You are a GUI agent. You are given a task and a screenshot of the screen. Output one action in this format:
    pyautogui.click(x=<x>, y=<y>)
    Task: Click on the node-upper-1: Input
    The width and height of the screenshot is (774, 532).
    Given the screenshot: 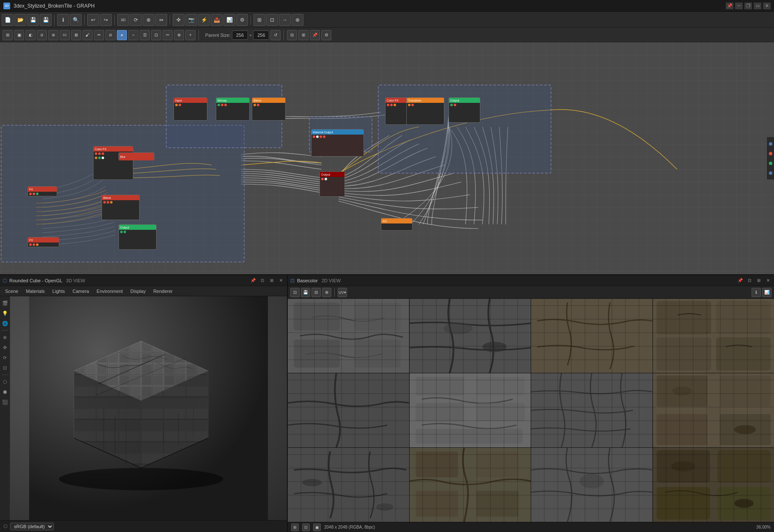 What is the action you would take?
    pyautogui.click(x=190, y=109)
    